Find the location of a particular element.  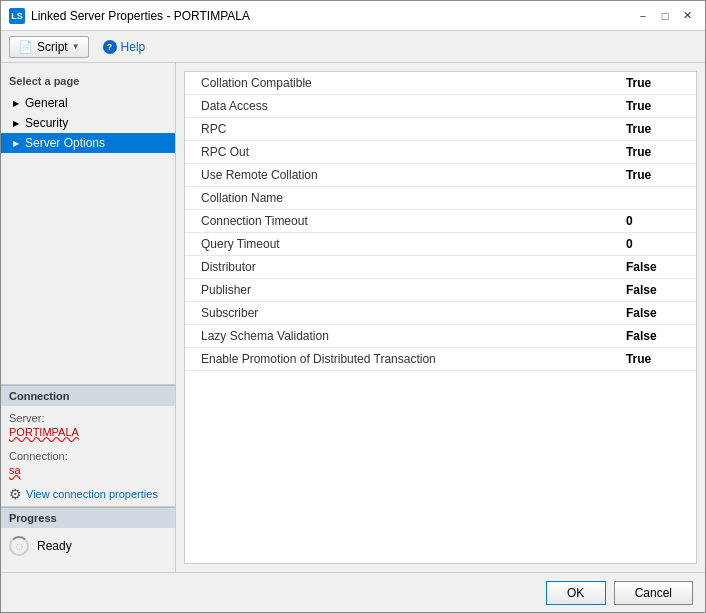

table-row: Query Timeout0 is located at coordinates (440, 244).